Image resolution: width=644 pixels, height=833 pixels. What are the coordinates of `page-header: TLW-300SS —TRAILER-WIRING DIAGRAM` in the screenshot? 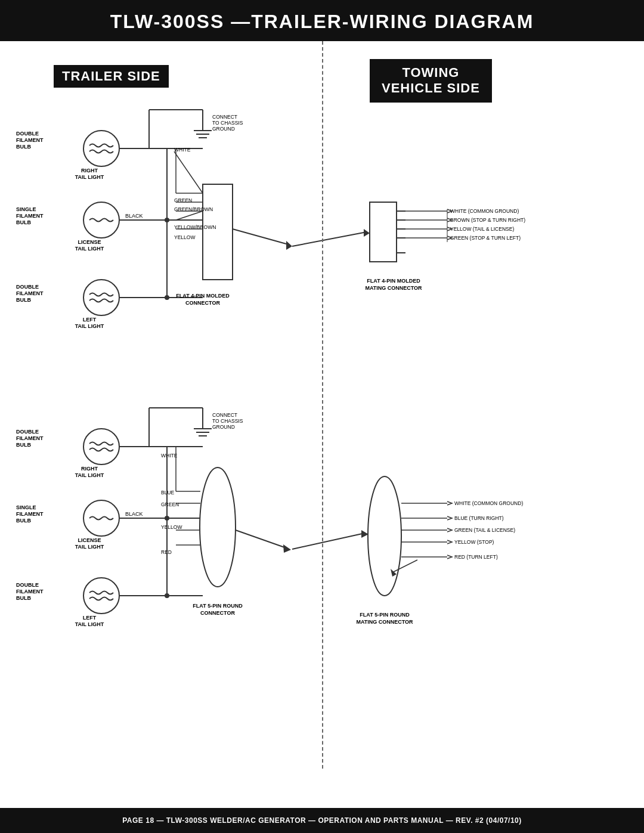 It's located at (322, 20).